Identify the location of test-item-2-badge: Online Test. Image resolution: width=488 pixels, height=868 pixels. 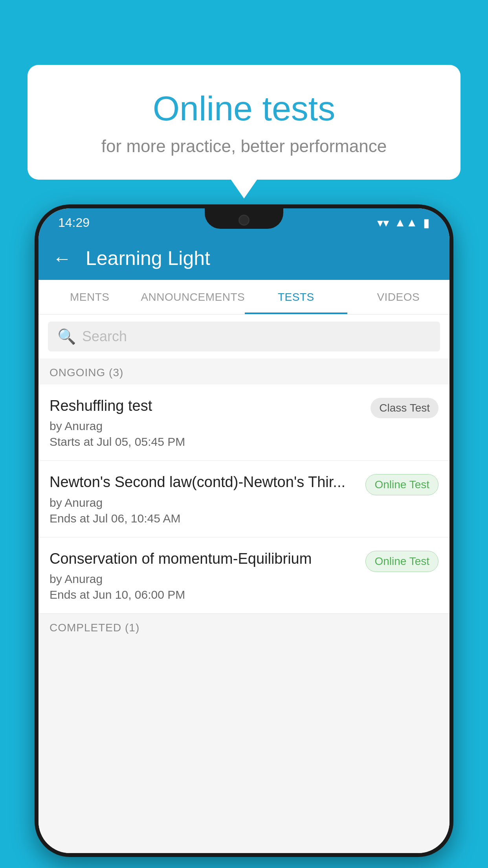
(402, 561).